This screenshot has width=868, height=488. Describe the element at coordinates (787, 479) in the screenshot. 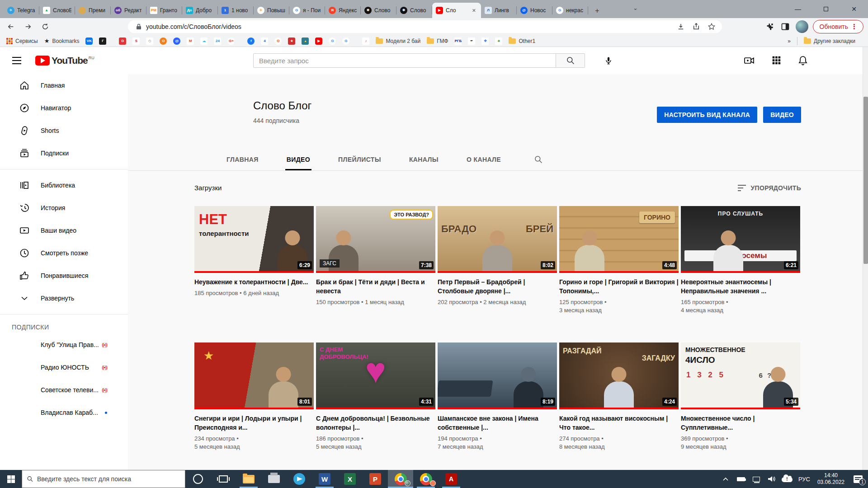

I see `onedrive-cloud-icon: !` at that location.